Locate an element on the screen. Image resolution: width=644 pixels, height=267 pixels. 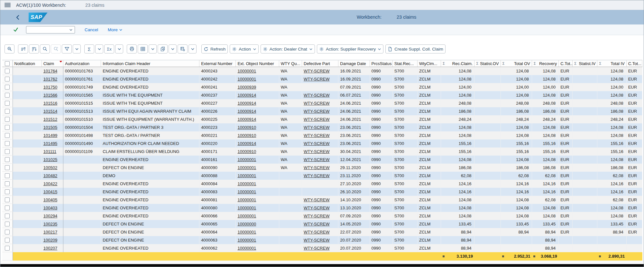
claim-link: 100209 is located at coordinates (50, 240).